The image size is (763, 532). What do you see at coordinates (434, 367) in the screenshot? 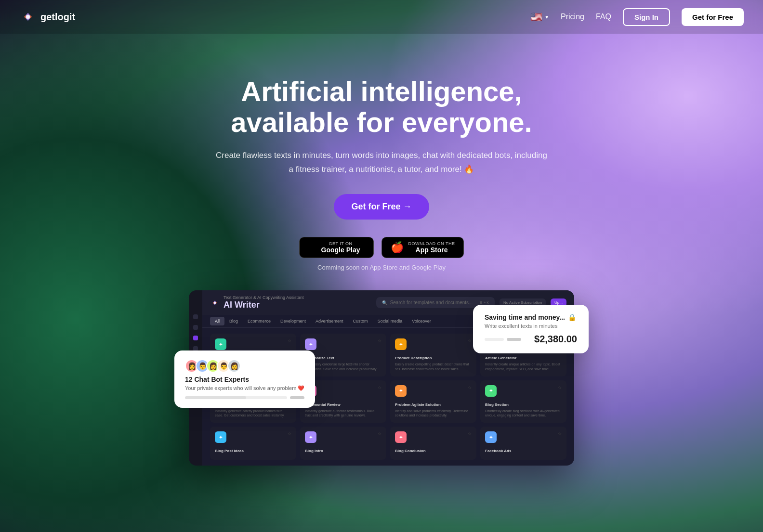
I see `card-desc: Easily create compelling product descrip…` at bounding box center [434, 367].